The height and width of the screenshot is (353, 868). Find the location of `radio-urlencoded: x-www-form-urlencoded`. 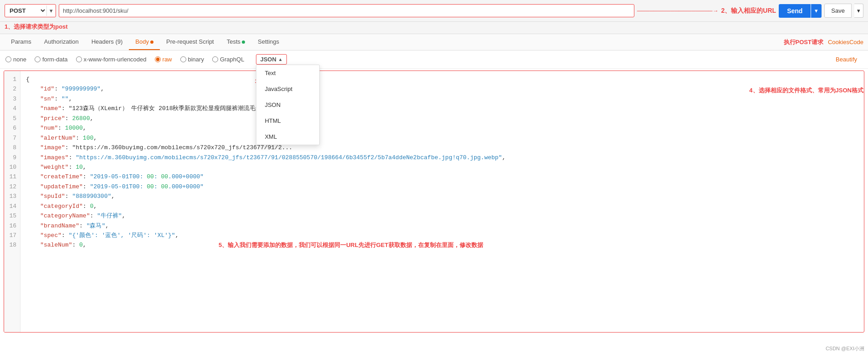

radio-urlencoded: x-www-form-urlencoded is located at coordinates (111, 59).